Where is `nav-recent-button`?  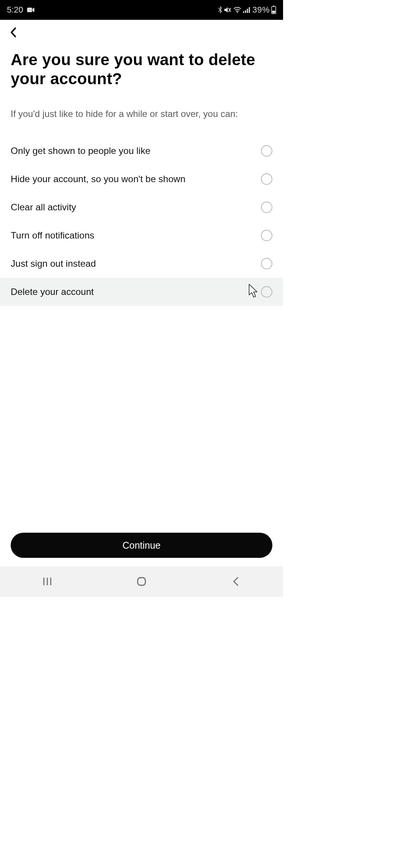
nav-recent-button is located at coordinates (47, 581).